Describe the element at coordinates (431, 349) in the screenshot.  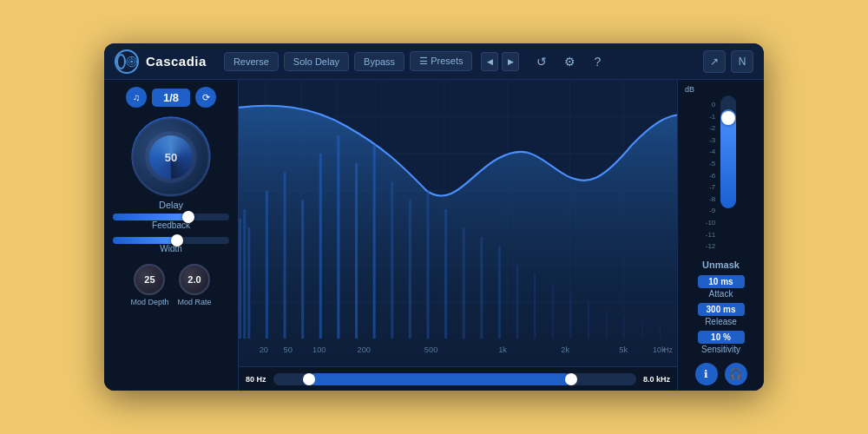
I see `svg-text: 500` at that location.